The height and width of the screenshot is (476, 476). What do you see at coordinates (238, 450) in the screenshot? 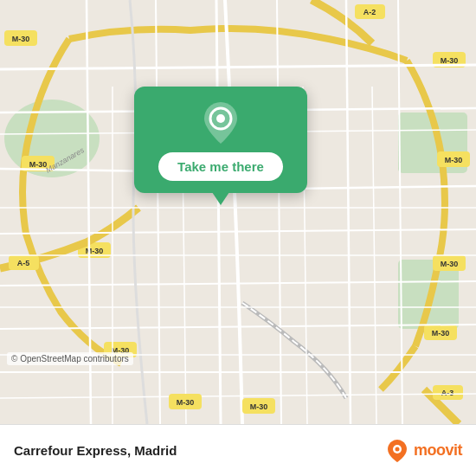
I see `bottom-bar: Carrefour Express, Madrid moovit` at bounding box center [238, 450].